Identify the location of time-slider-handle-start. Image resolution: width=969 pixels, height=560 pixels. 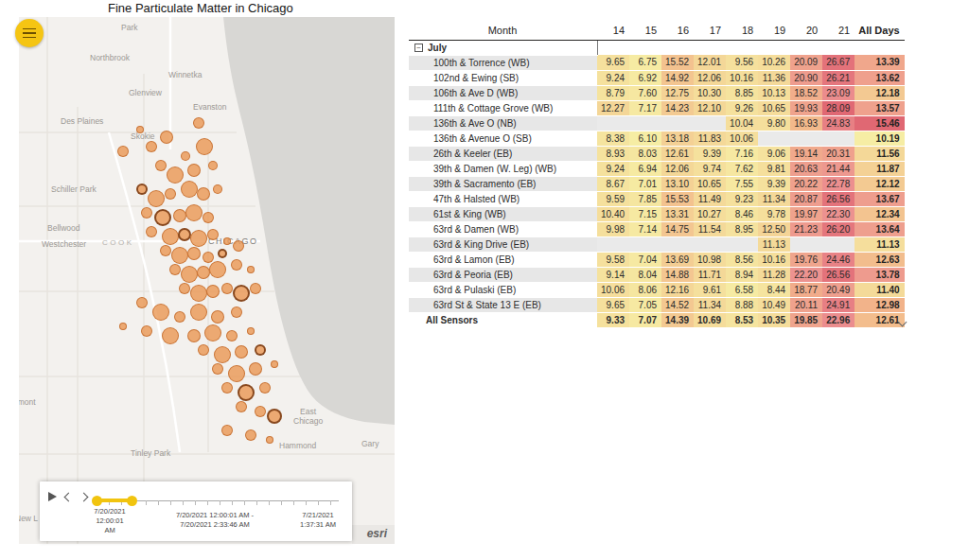
(97, 501).